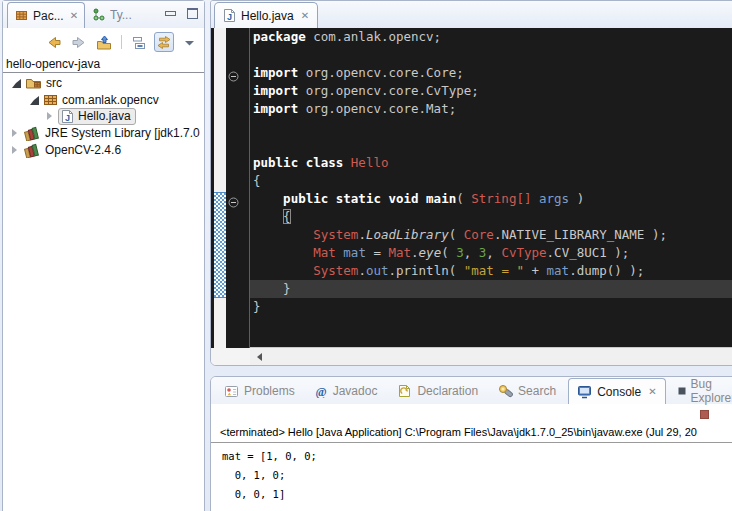 This screenshot has width=732, height=511. Describe the element at coordinates (32, 150) in the screenshot. I see `library-icon` at that location.